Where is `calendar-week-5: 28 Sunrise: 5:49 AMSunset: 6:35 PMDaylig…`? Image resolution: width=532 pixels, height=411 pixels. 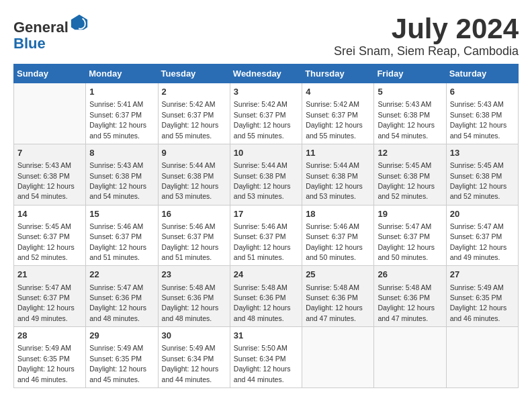
calendar-week-5: 28 Sunrise: 5:49 AMSunset: 6:35 PMDaylig… is located at coordinates (266, 357).